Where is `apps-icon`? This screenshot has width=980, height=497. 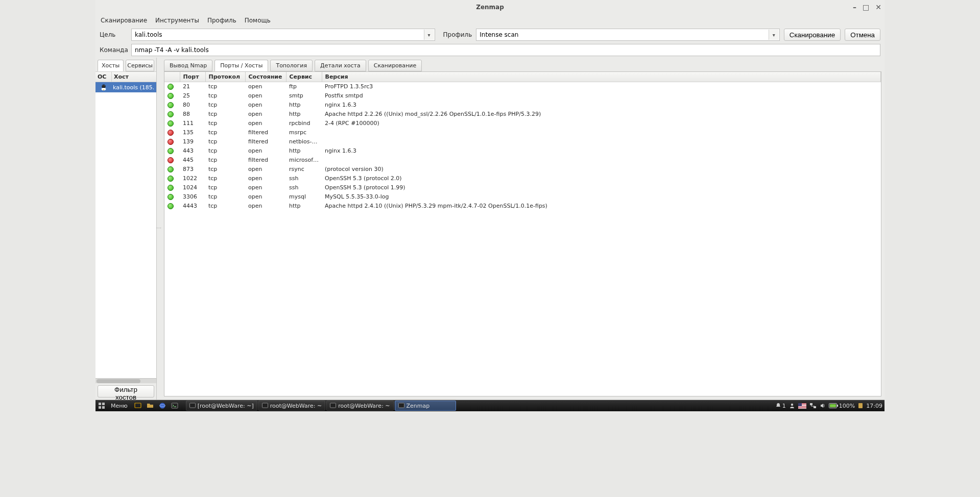
apps-icon is located at coordinates (102, 406).